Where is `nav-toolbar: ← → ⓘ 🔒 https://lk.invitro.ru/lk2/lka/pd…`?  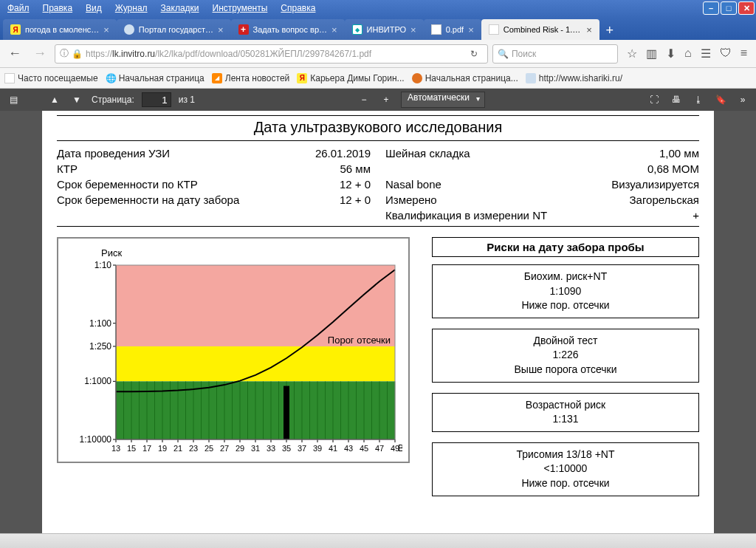
nav-toolbar: ← → ⓘ 🔒 https://lk.invitro.ru/lk2/lka/pd… is located at coordinates (378, 54).